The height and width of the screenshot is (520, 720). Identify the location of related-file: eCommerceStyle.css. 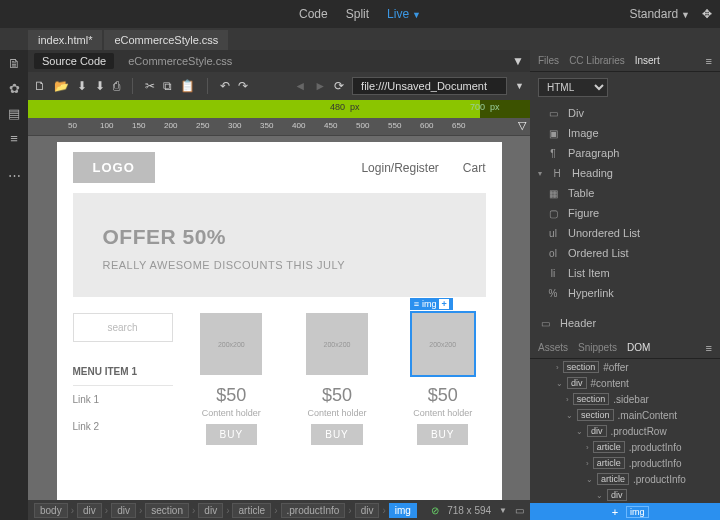
(180, 61).